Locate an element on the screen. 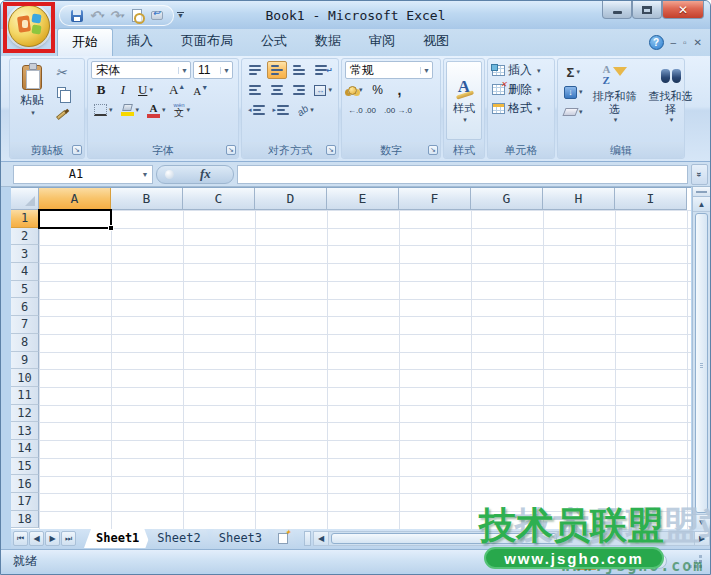 This screenshot has width=711, height=575. phonetic-guide-button: wén文 is located at coordinates (182, 110).